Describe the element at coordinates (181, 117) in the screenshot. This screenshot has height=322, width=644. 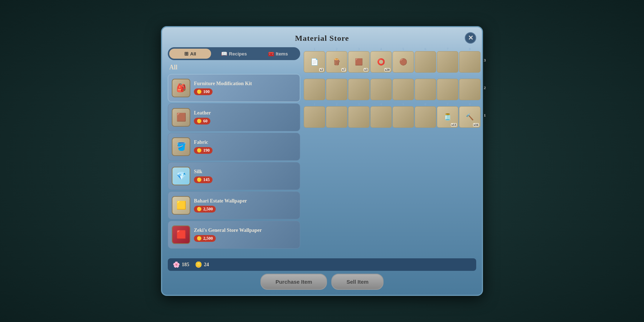
I see `item-thumbnail: 🟫` at that location.